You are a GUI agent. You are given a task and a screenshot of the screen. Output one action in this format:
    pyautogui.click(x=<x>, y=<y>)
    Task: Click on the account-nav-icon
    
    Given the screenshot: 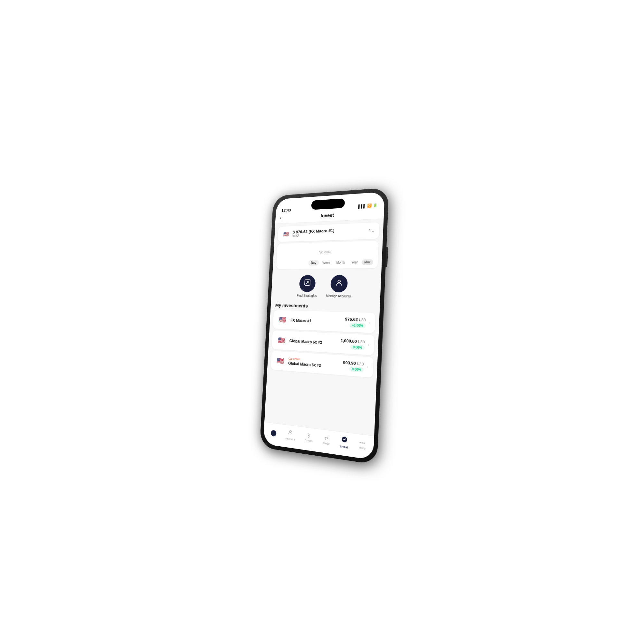 What is the action you would take?
    pyautogui.click(x=291, y=433)
    